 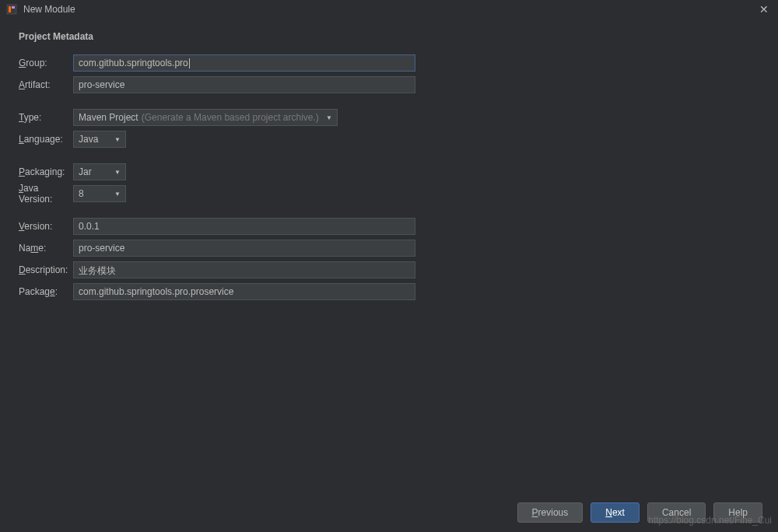 I want to click on package-label: Package:, so click(x=46, y=292).